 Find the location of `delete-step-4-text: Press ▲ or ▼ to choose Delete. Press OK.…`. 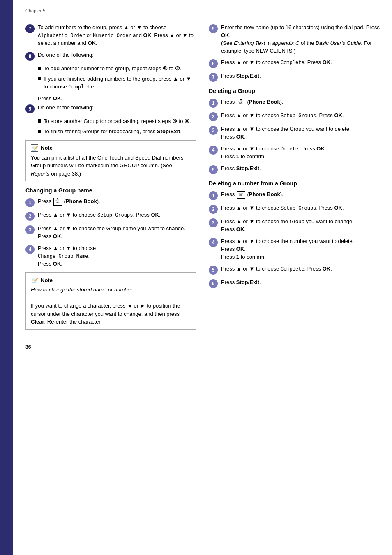

delete-step-4-text: Press ▲ or ▼ to choose Delete. Press OK.… is located at coordinates (274, 153).